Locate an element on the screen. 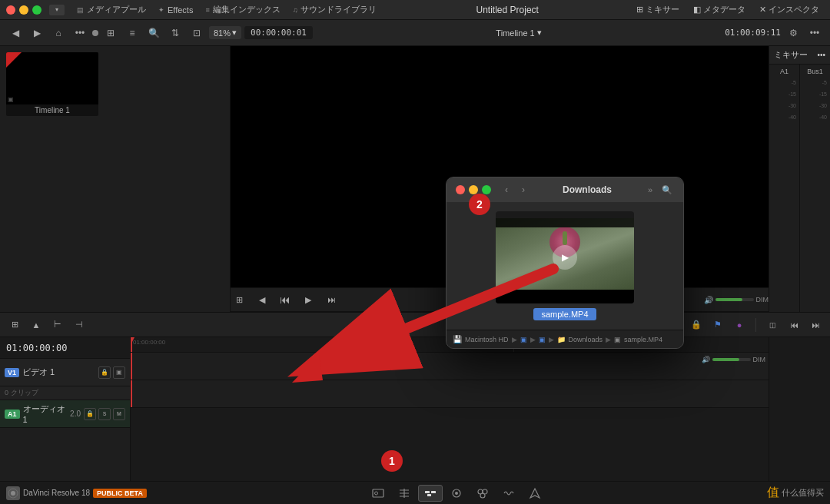 The image size is (830, 504). path-downloads-label: Downloads is located at coordinates (586, 340).